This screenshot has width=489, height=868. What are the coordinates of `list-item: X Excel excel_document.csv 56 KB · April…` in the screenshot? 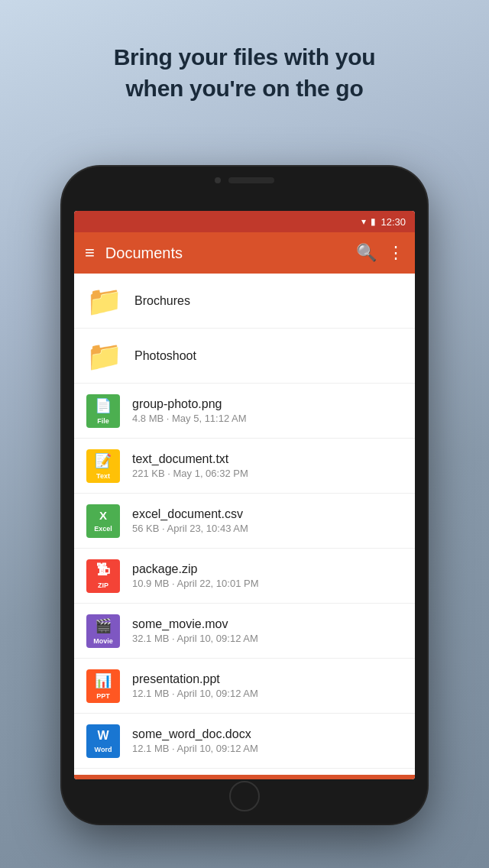 It's located at (244, 521).